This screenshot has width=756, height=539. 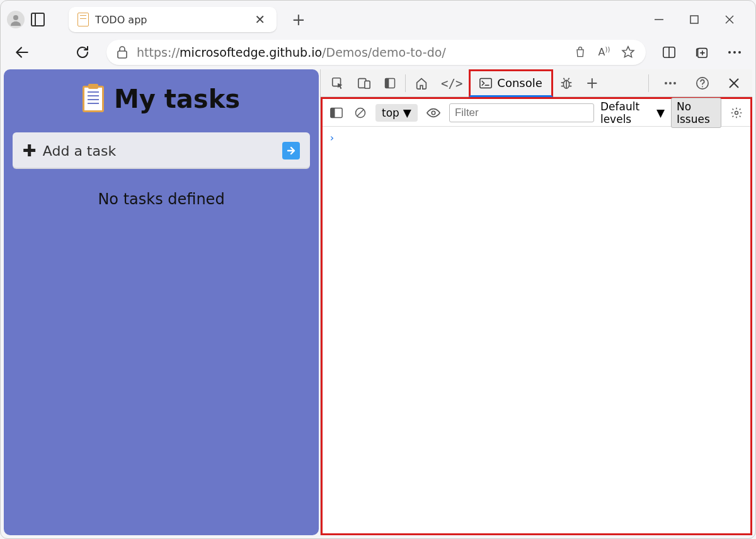 I want to click on profile-button, so click(x=16, y=20).